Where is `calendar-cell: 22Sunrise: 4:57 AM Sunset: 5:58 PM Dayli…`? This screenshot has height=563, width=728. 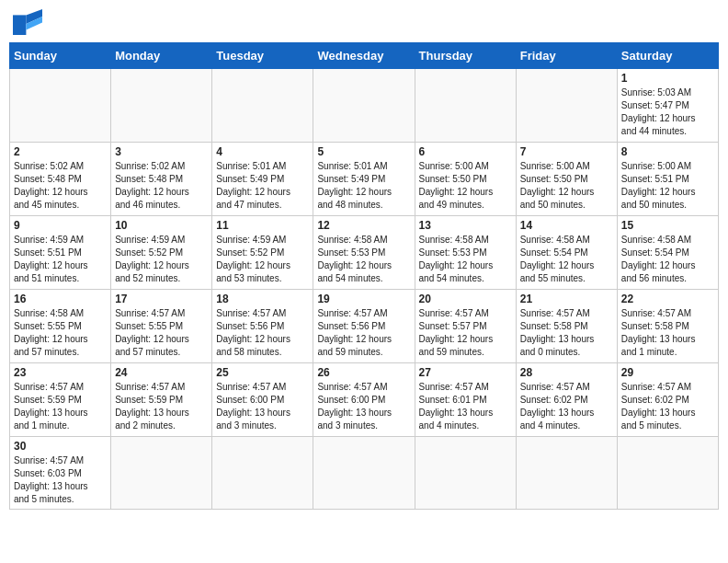
calendar-cell: 22Sunrise: 4:57 AM Sunset: 5:58 PM Dayli… is located at coordinates (667, 327).